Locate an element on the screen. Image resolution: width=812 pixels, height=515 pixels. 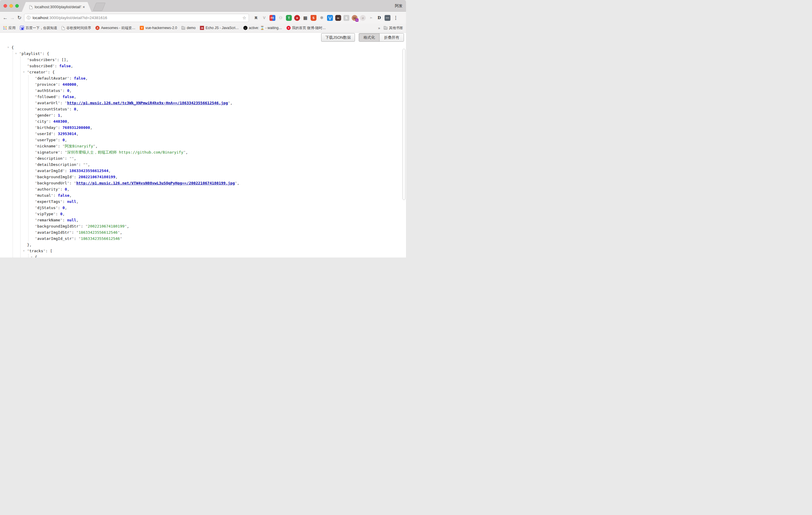
stylish-monkey-icon: ω1 is located at coordinates (355, 18).